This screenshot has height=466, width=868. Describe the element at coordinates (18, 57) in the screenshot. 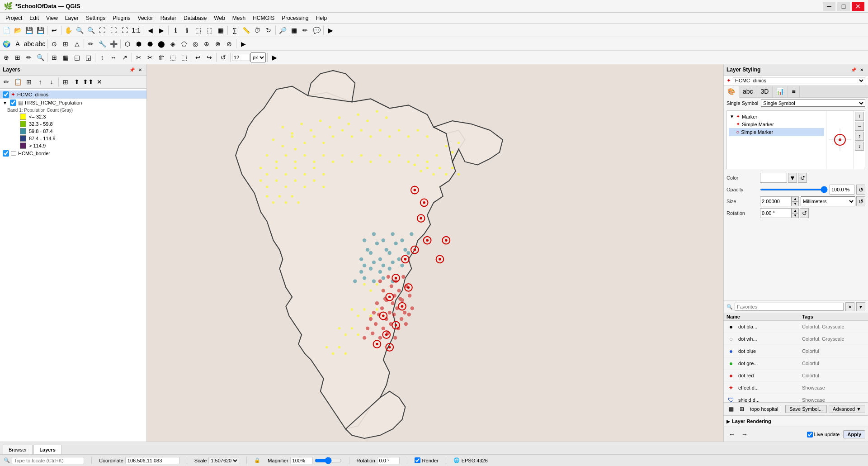

I see `tb3-2: ⊞` at that location.